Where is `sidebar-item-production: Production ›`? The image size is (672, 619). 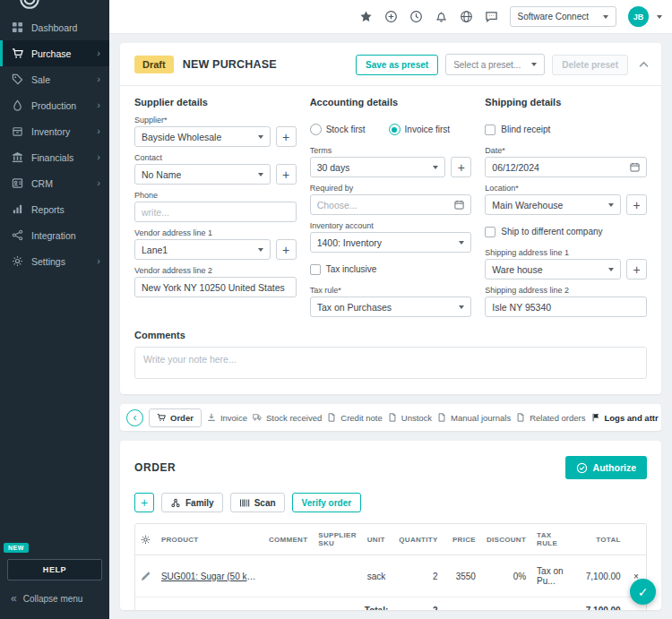 sidebar-item-production: Production › is located at coordinates (55, 106).